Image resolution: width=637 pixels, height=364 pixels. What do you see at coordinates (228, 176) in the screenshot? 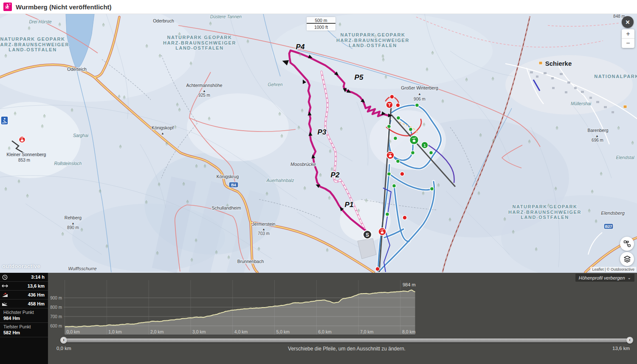
I see `svg-text: Königskrug` at bounding box center [228, 176].